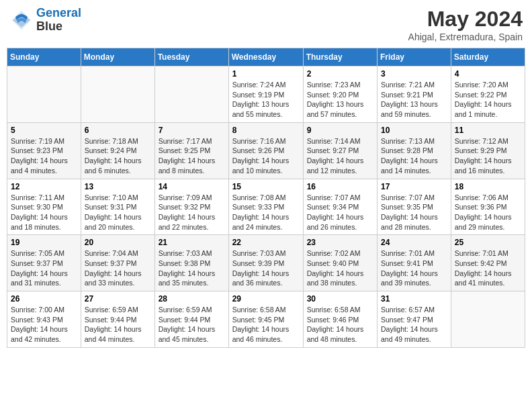 The image size is (532, 411). Describe the element at coordinates (259, 197) in the screenshot. I see `sunrise-text: Sunrise: 7:08 AM` at that location.